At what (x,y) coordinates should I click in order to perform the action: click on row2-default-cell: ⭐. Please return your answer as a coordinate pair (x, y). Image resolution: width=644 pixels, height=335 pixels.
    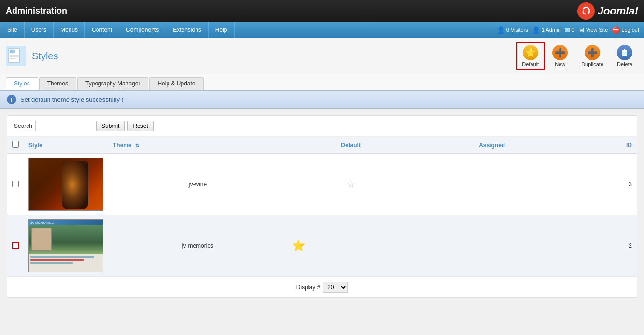
    Looking at the image, I should click on (351, 246).